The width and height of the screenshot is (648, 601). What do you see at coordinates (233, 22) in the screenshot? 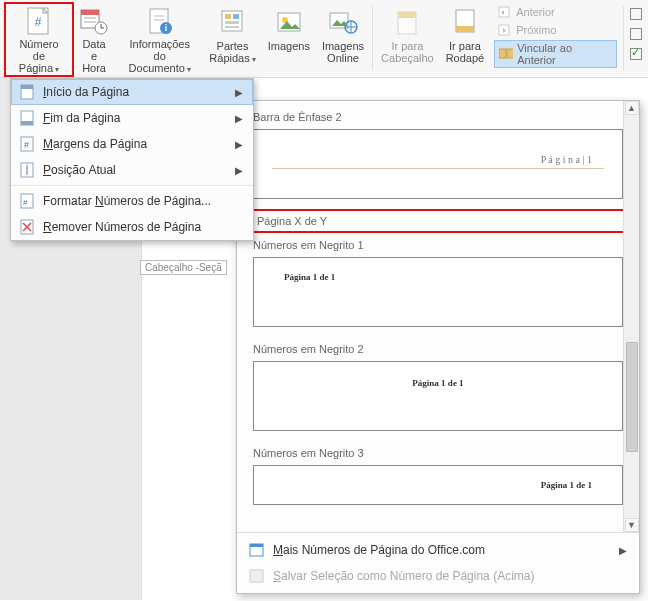
I see `quick-parts-icon` at bounding box center [233, 22].